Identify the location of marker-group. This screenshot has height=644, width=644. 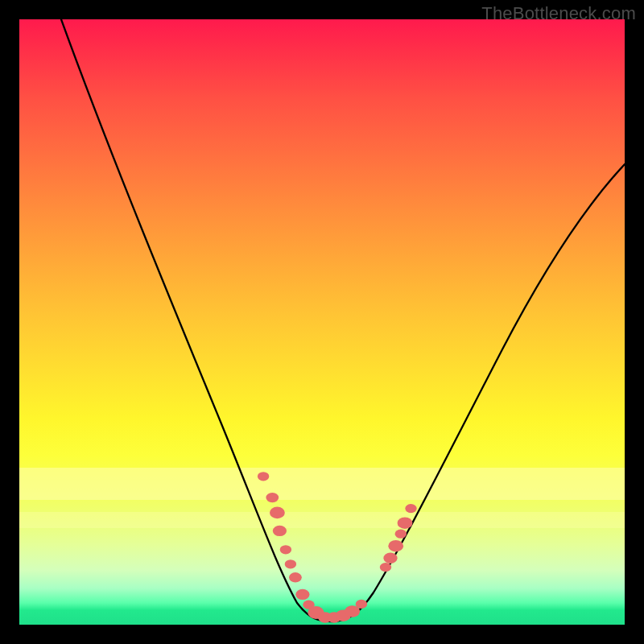
(337, 547).